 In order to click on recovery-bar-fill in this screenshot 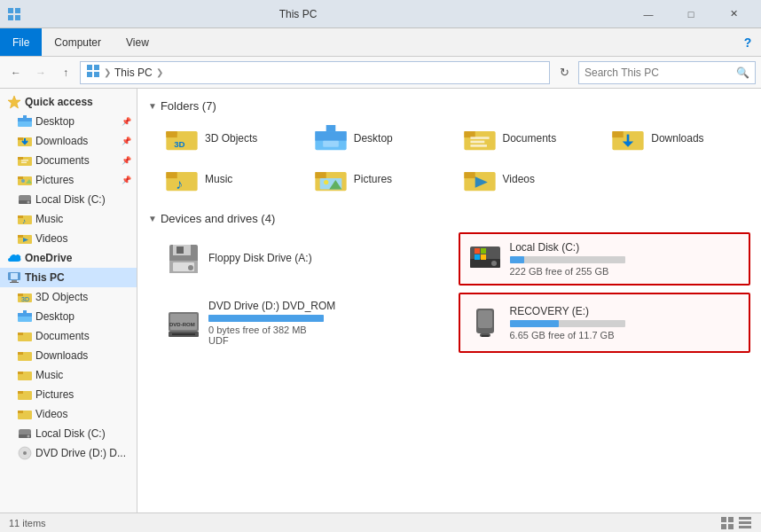, I will do `click(535, 324)`.